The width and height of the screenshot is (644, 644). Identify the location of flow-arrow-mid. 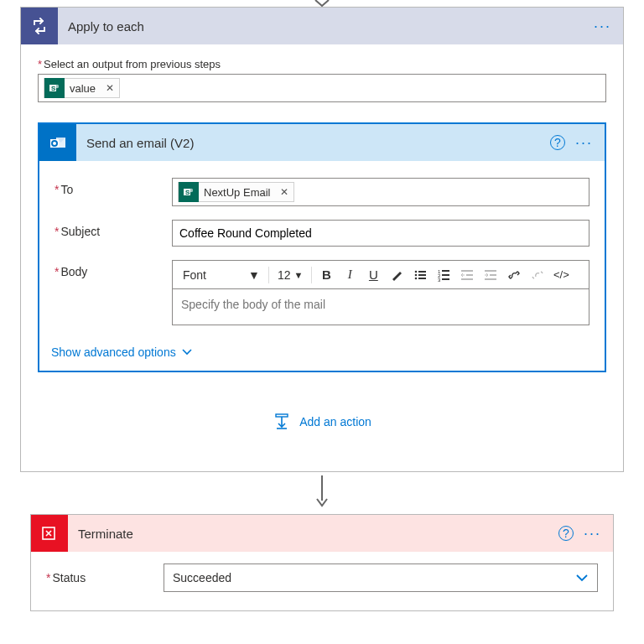
(322, 493).